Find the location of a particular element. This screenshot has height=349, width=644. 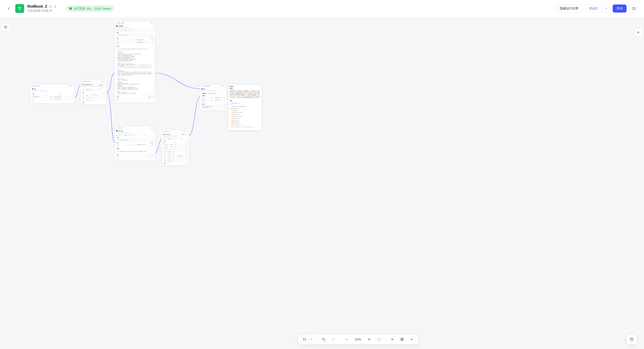

param-row: image_url引用text2image · d...🗑 is located at coordinates (214, 100).